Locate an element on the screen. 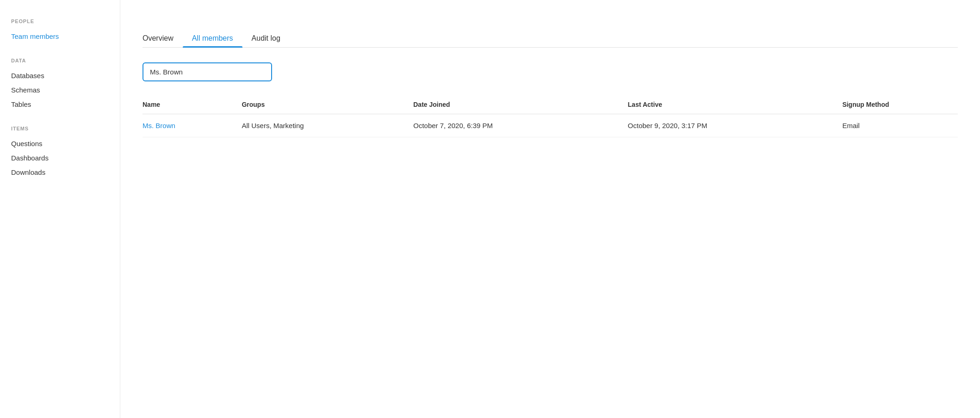  sidebar-section-label-items: ITEMS is located at coordinates (60, 129).